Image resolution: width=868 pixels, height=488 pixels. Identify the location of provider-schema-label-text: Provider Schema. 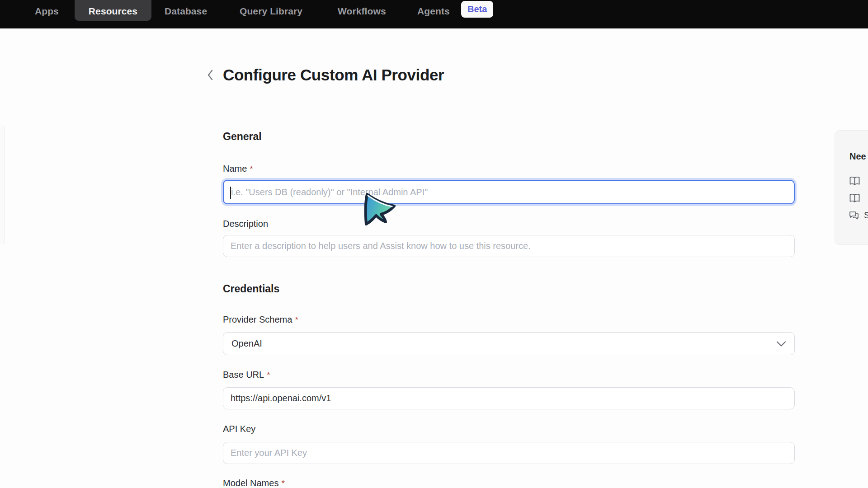
(258, 319).